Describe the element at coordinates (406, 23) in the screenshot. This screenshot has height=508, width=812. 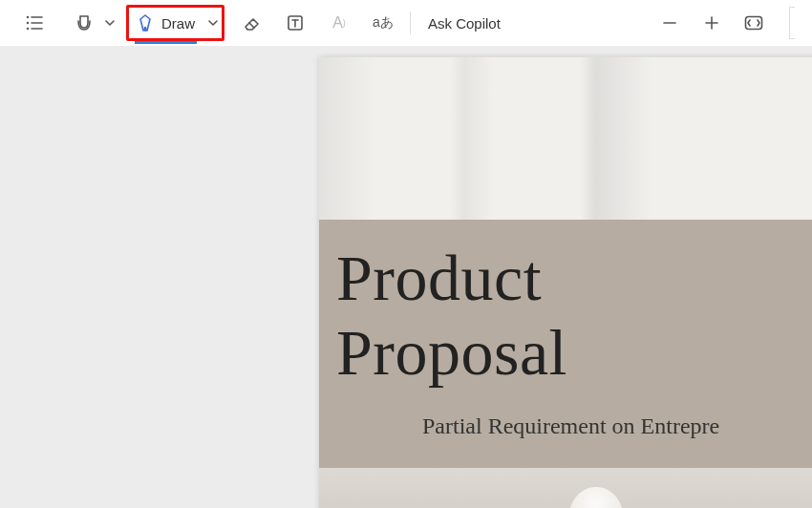
I see `toolbar: Draw A) aあ Ask Copilot` at that location.